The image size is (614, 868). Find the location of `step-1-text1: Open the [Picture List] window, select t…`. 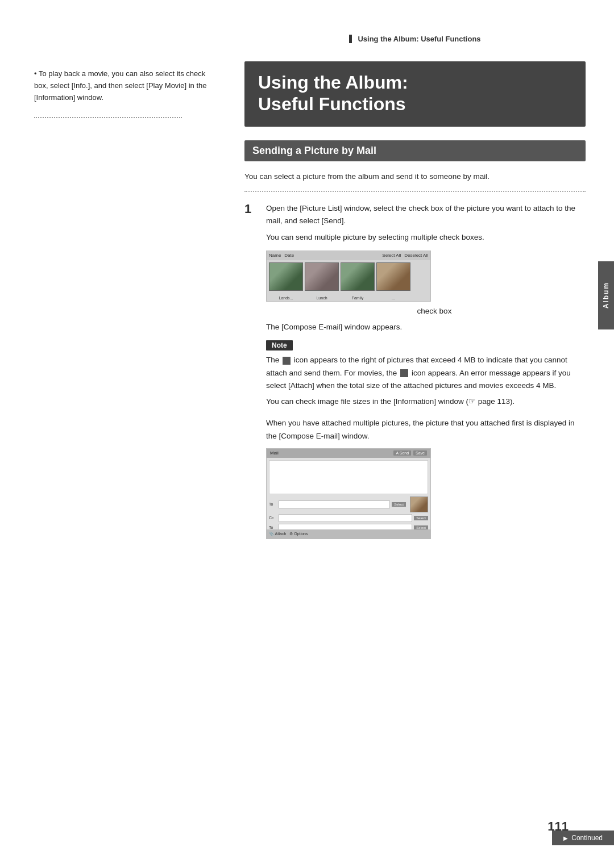

step-1-text1: Open the [Picture List] window, select t… is located at coordinates (426, 215).